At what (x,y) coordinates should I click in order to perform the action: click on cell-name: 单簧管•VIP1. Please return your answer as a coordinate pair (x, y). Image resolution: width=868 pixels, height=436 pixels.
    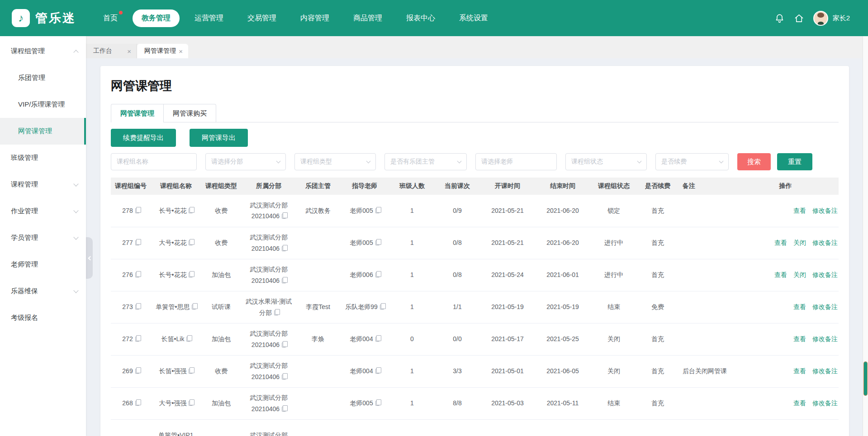
    Looking at the image, I should click on (176, 427).